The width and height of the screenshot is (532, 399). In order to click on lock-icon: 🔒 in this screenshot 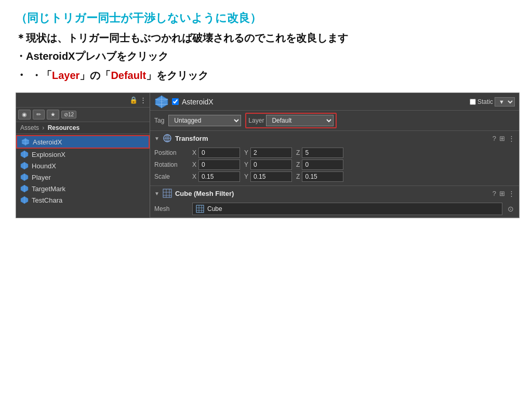, I will do `click(134, 100)`.